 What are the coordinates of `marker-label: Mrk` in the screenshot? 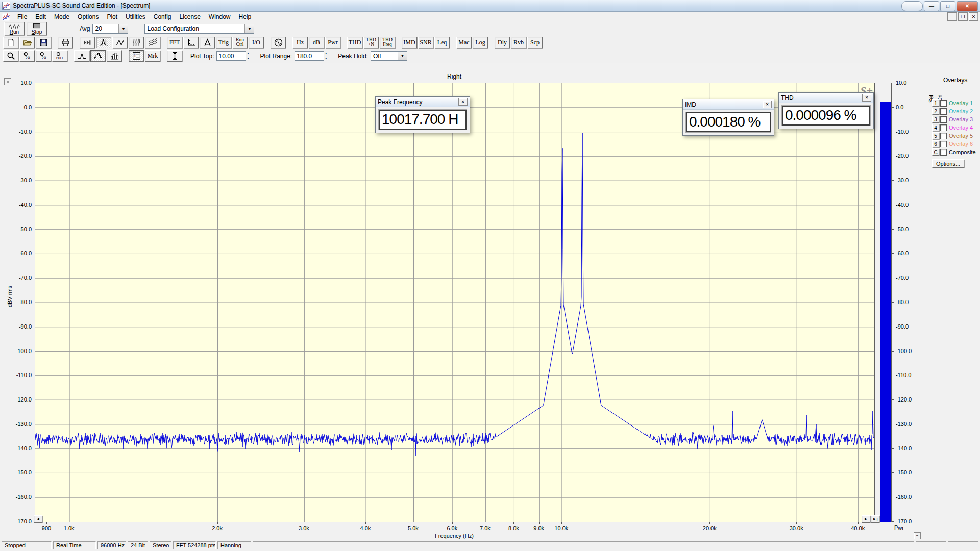 It's located at (153, 56).